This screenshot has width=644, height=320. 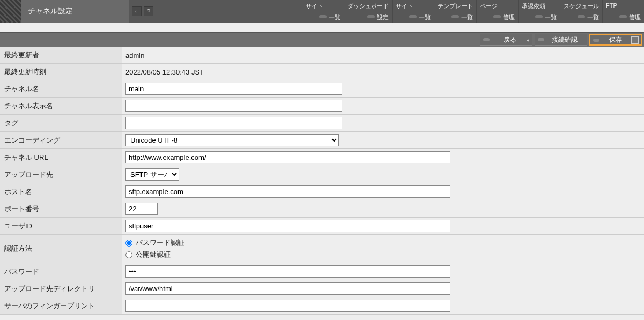 What do you see at coordinates (75, 11) in the screenshot?
I see `page-title: チャネル設定` at bounding box center [75, 11].